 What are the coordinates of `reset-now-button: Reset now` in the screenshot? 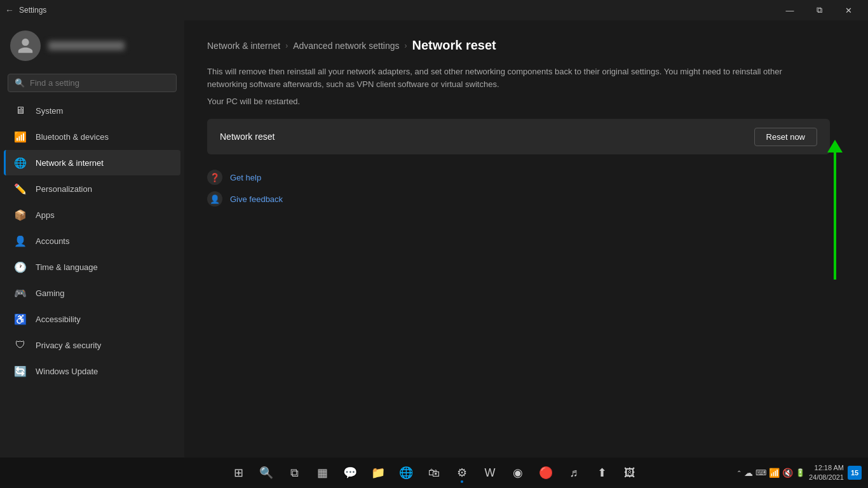 It's located at (785, 137).